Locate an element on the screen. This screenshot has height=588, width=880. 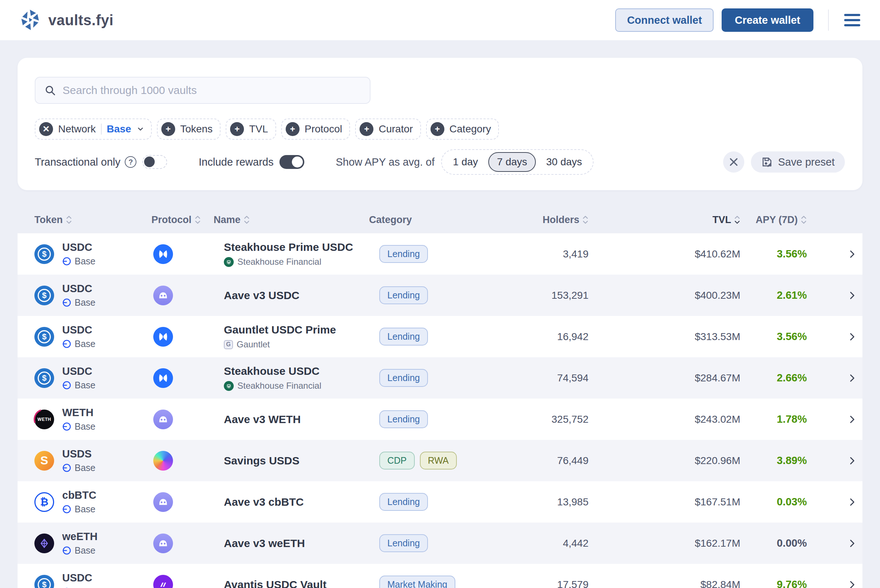
include-rewards-toggle is located at coordinates (292, 162).